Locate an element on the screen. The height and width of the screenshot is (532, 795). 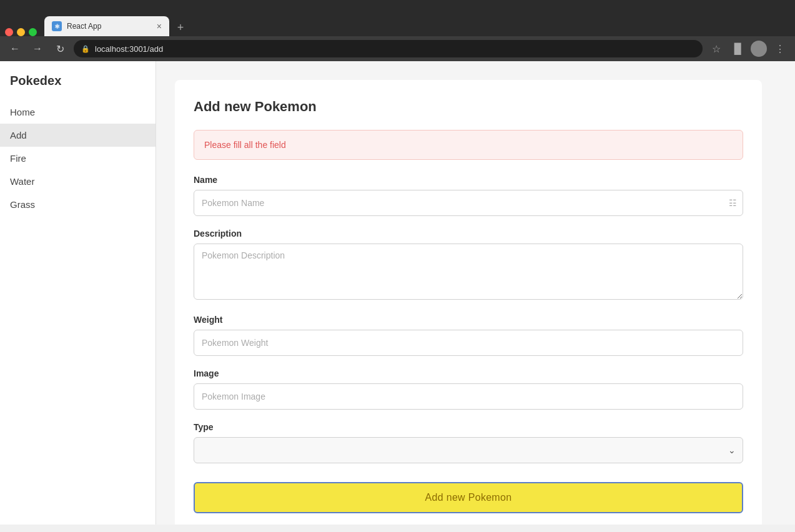
page-title: Add new Pokemon is located at coordinates (468, 107).